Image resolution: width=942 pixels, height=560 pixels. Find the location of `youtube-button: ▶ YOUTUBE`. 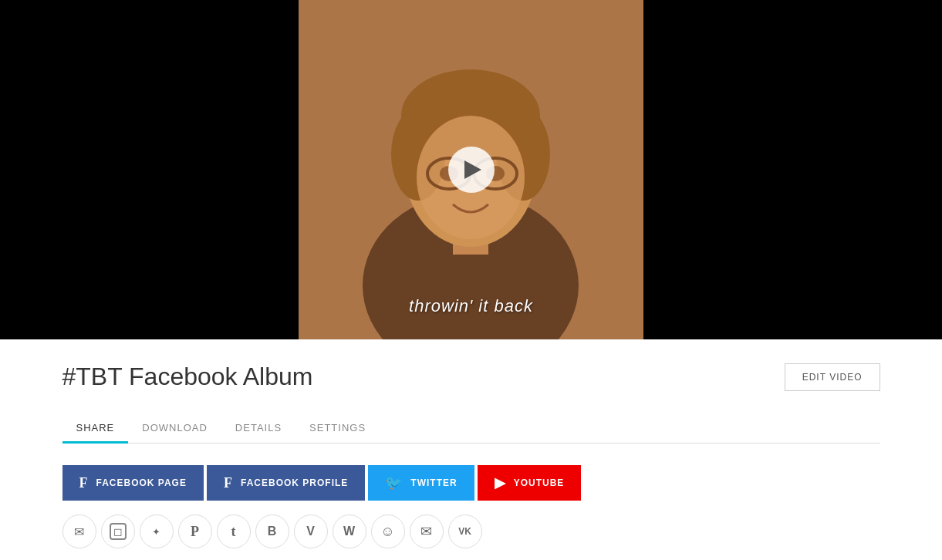

youtube-button: ▶ YOUTUBE is located at coordinates (529, 483).